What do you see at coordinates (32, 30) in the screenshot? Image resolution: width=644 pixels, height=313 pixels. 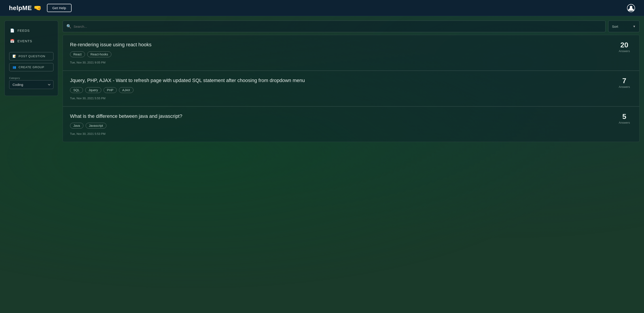 I see `sidebar-item-feeds: 📄 FEEDS` at bounding box center [32, 30].